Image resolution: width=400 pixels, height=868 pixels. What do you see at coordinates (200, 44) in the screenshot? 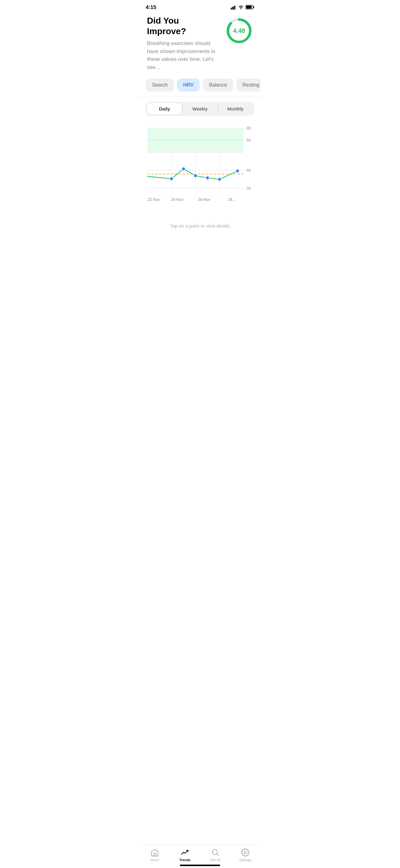
I see `header-section: Did You Improve? Breathing exercises sho…` at bounding box center [200, 44].